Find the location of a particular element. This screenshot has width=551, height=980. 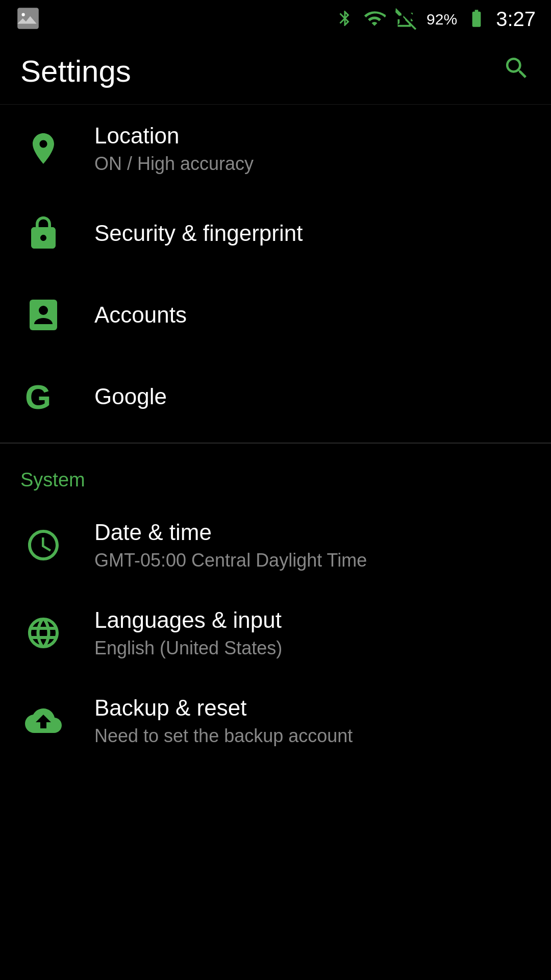

system-label: System is located at coordinates (53, 480).